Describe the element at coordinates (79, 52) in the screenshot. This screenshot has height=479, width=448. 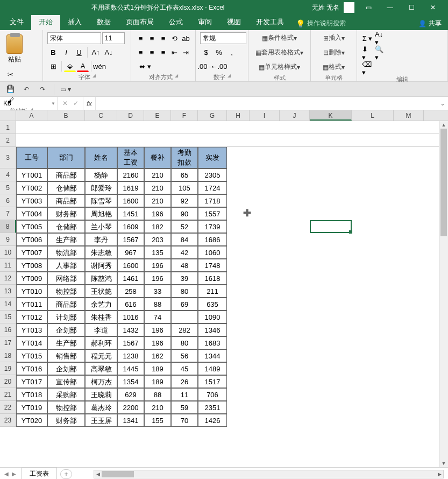
I see `underline-icon: U` at that location.